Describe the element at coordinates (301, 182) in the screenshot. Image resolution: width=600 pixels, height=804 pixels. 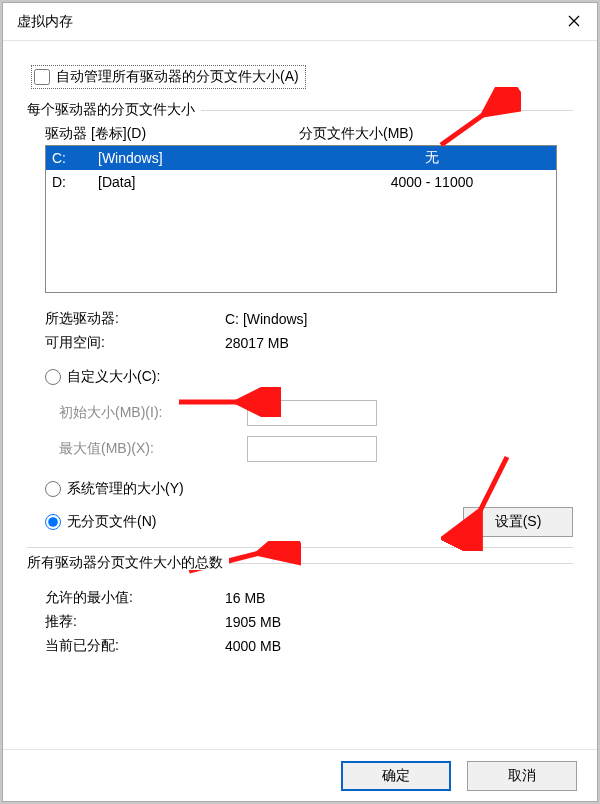
I see `drive-row-d: D: [Data] 4000 - 11000` at that location.